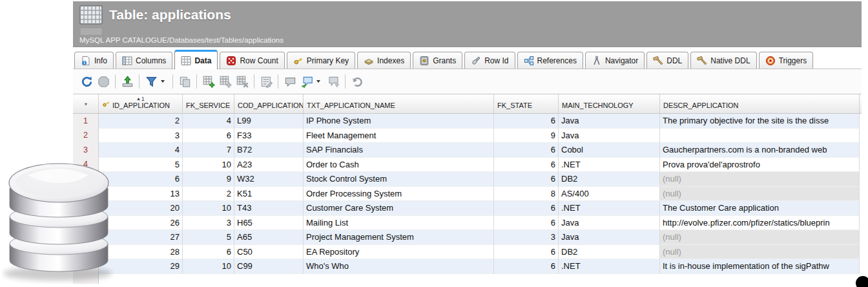 This screenshot has height=287, width=868. What do you see at coordinates (86, 224) in the screenshot?
I see `row-number: 8` at bounding box center [86, 224].